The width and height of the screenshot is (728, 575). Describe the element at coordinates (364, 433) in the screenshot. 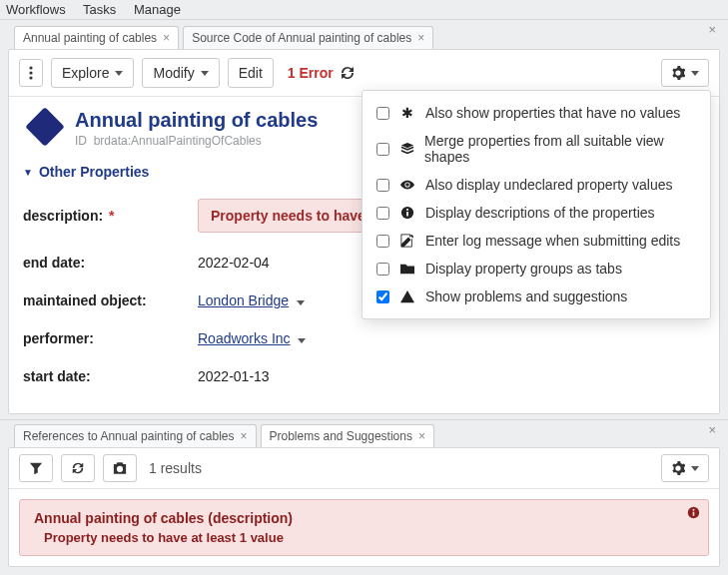

I see `lower-tabs: References to Annual painting of cables …` at that location.